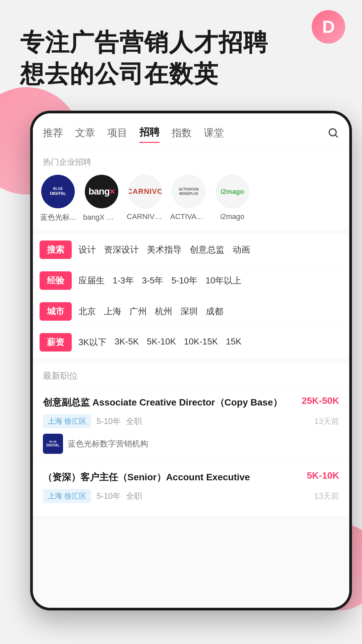 This screenshot has width=362, height=644. Describe the element at coordinates (87, 250) in the screenshot. I see `filter-option: 设计` at that location.